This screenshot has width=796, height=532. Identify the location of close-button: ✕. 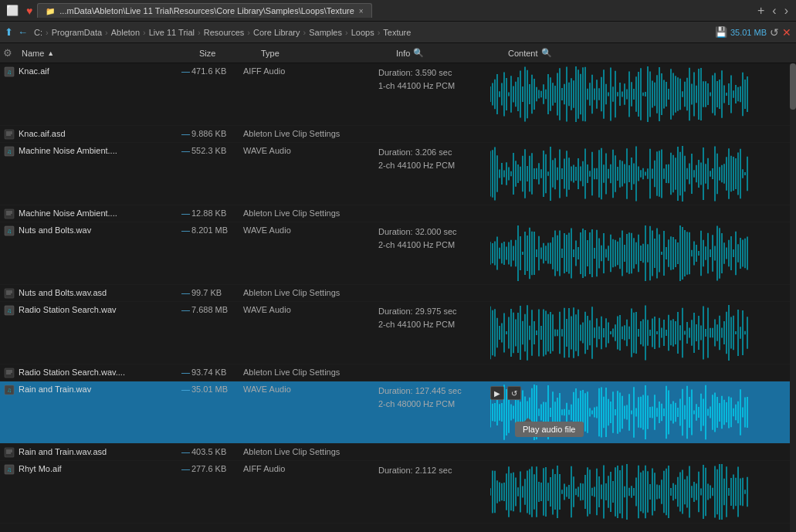
(787, 32).